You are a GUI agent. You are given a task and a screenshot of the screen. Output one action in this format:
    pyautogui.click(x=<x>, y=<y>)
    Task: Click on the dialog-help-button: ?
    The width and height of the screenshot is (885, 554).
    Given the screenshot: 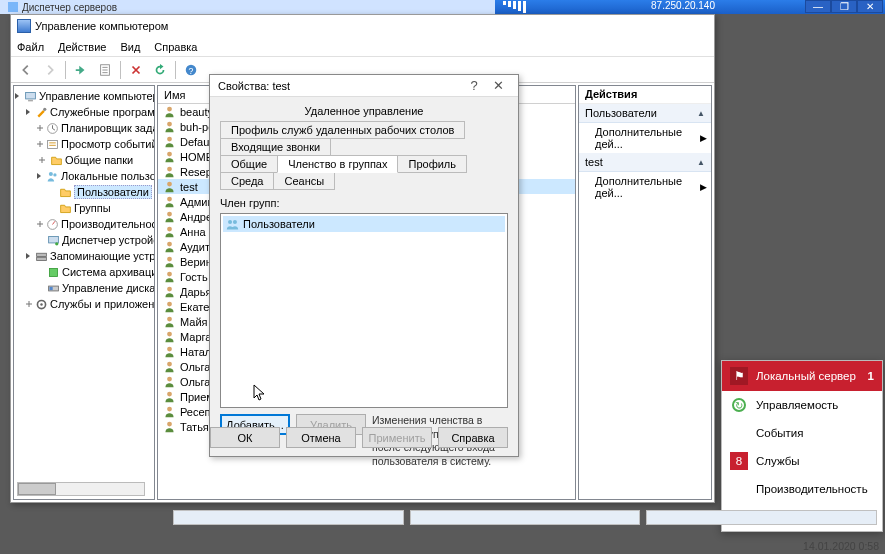 What is the action you would take?
    pyautogui.click(x=474, y=86)
    